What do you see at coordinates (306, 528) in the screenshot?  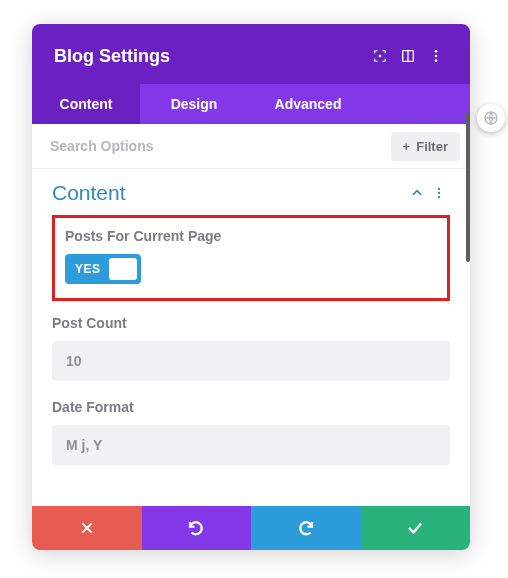 I see `redo-icon` at bounding box center [306, 528].